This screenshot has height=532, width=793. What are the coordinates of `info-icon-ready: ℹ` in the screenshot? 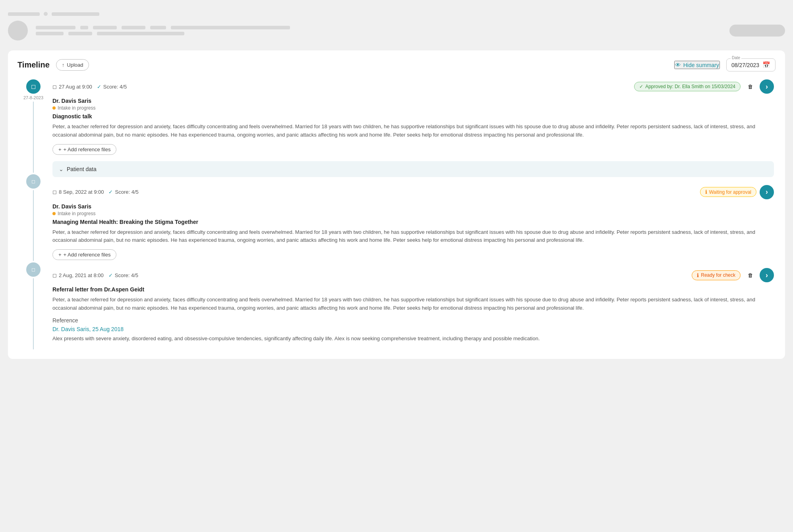 It's located at (698, 276).